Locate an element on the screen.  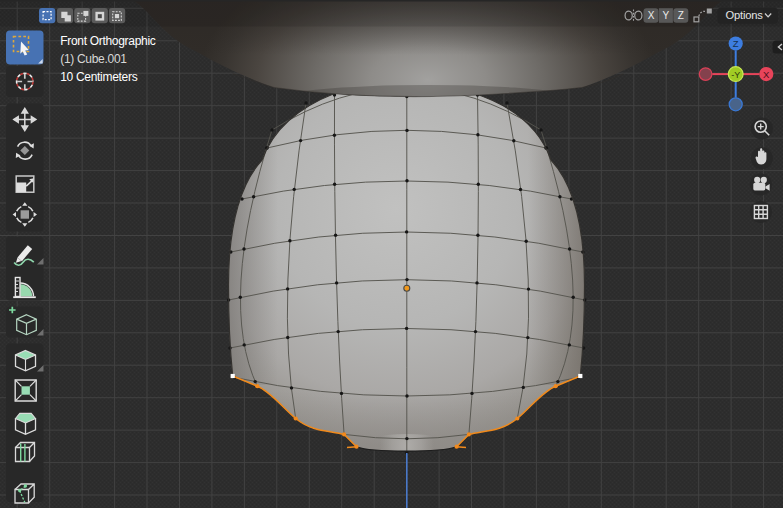
svg-text: Front Orthographic is located at coordinates (108, 41).